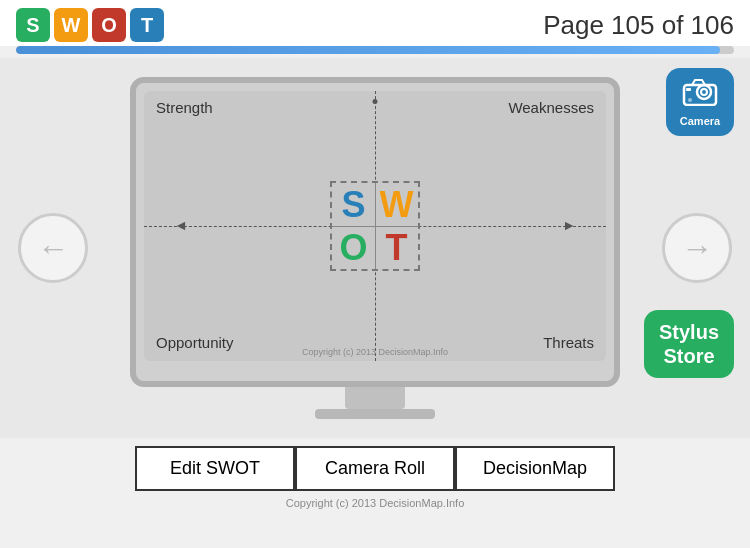  What do you see at coordinates (689, 344) in the screenshot?
I see `stylus-store-label: StylusStore` at bounding box center [689, 344].